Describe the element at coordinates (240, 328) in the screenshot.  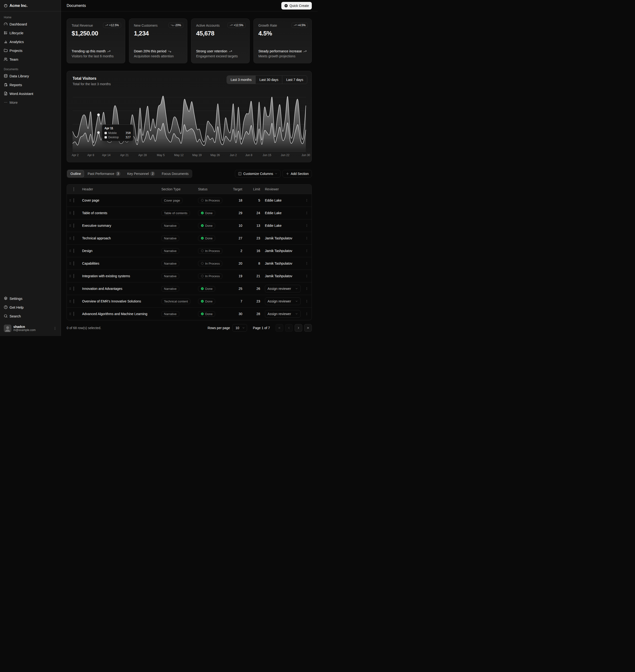
I see `rows-per-page-select: 10` at that location.